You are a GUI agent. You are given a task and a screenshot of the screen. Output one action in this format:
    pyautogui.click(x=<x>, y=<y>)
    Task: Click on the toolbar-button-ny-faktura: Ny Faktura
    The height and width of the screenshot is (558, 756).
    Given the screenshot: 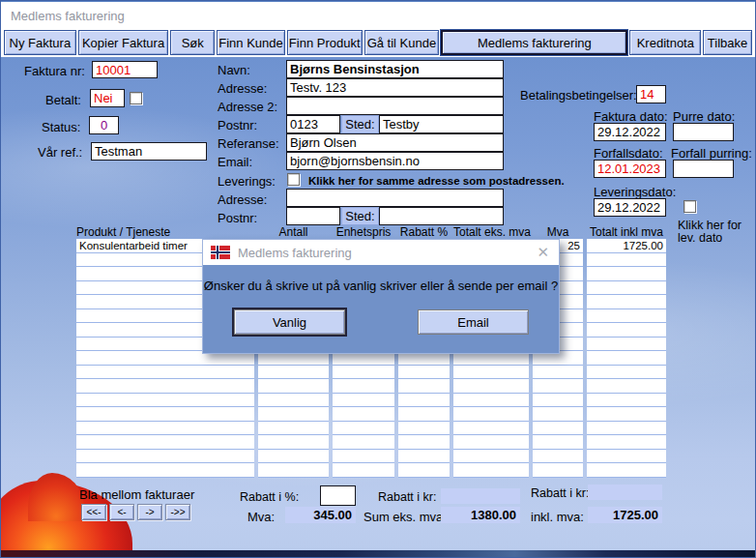 What is the action you would take?
    pyautogui.click(x=41, y=43)
    